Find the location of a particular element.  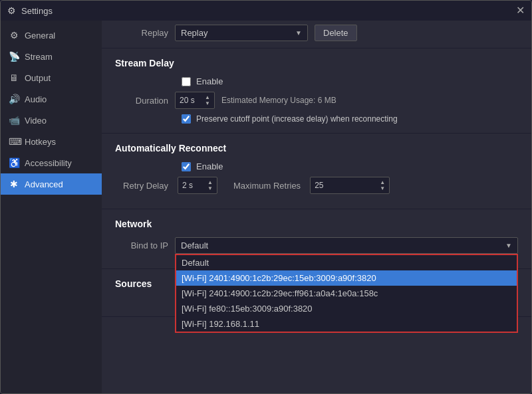

stream-delay-enable-row: Enable is located at coordinates (317, 81).